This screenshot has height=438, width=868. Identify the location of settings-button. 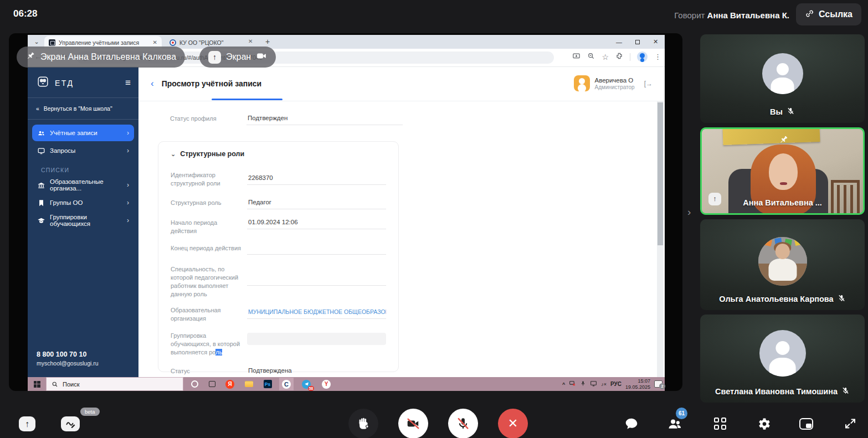
(763, 424).